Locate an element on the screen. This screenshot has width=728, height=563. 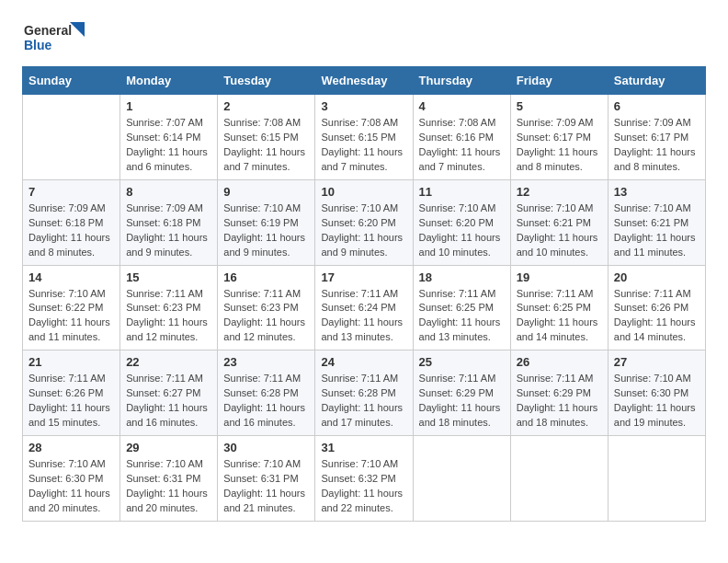
day-info: Sunrise: 7:10 AMSunset: 6:32 PMDaylight:… is located at coordinates (364, 487).